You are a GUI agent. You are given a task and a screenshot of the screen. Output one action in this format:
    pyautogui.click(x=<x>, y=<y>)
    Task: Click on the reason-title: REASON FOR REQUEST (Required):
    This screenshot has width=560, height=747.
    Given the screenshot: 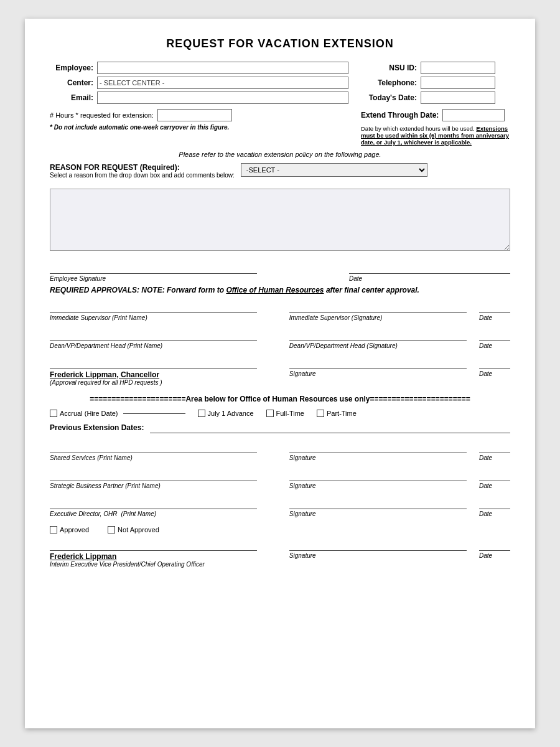 What is the action you would take?
    pyautogui.click(x=142, y=167)
    